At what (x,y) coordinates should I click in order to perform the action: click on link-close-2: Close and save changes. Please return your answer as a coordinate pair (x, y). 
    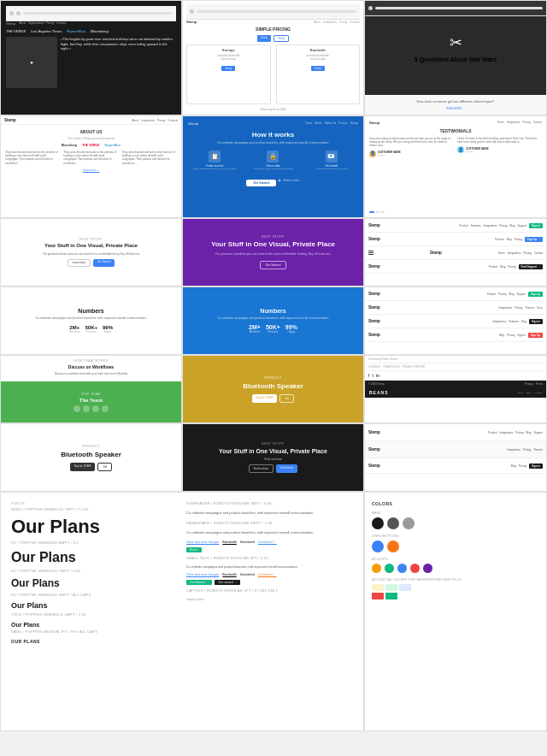
    Looking at the image, I should click on (203, 575).